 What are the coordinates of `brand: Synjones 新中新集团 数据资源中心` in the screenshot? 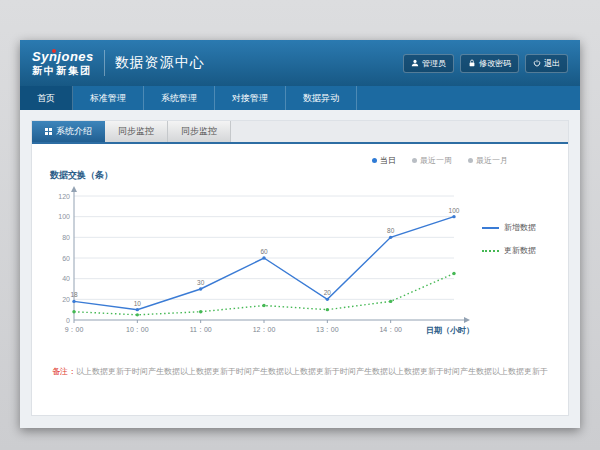 It's located at (118, 63).